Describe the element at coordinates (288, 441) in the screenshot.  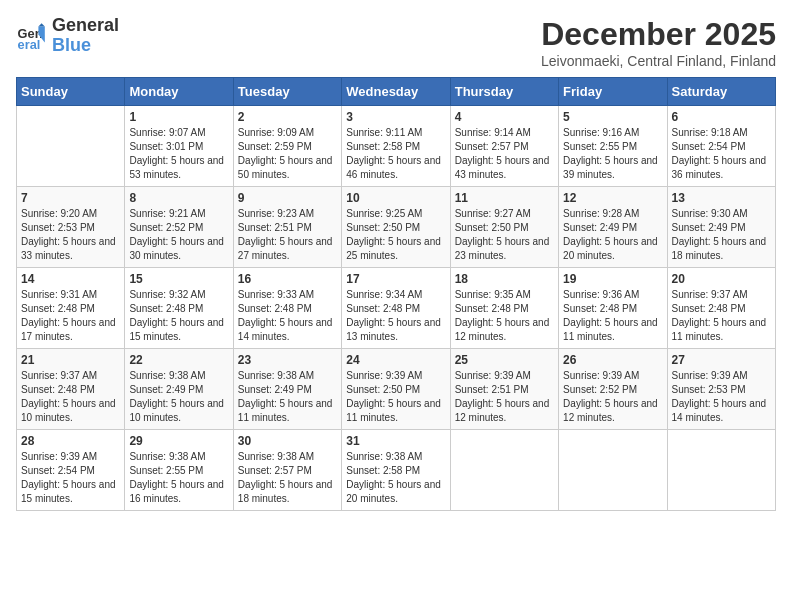
I see `day-number: 30` at that location.